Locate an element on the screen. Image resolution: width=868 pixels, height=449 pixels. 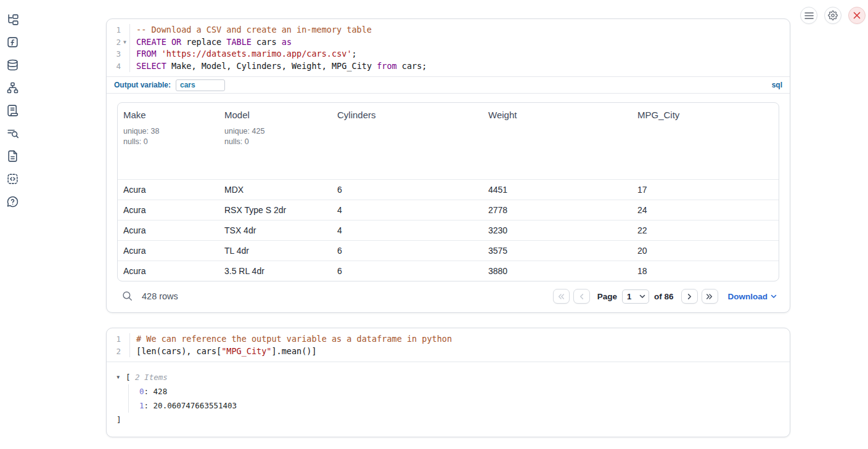
table-cell: 3880 is located at coordinates (557, 271).